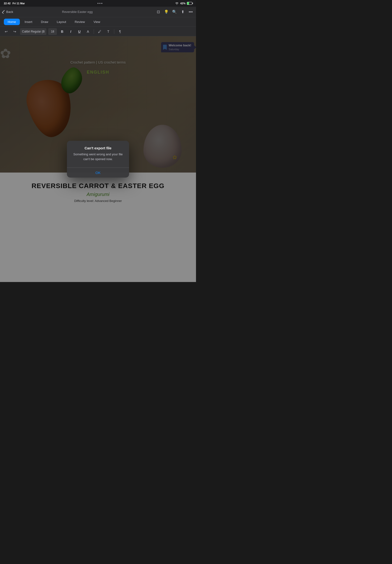  I want to click on lightbulb-icon: 💡, so click(167, 12).